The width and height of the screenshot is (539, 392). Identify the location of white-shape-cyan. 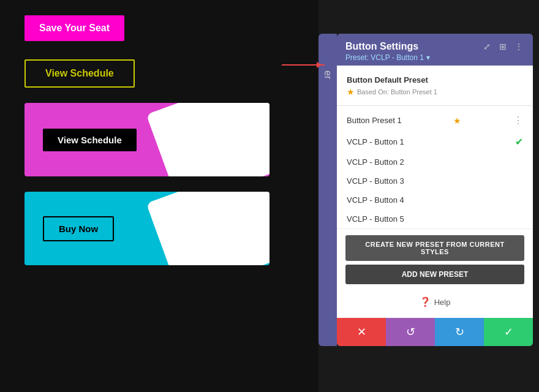
(208, 228).